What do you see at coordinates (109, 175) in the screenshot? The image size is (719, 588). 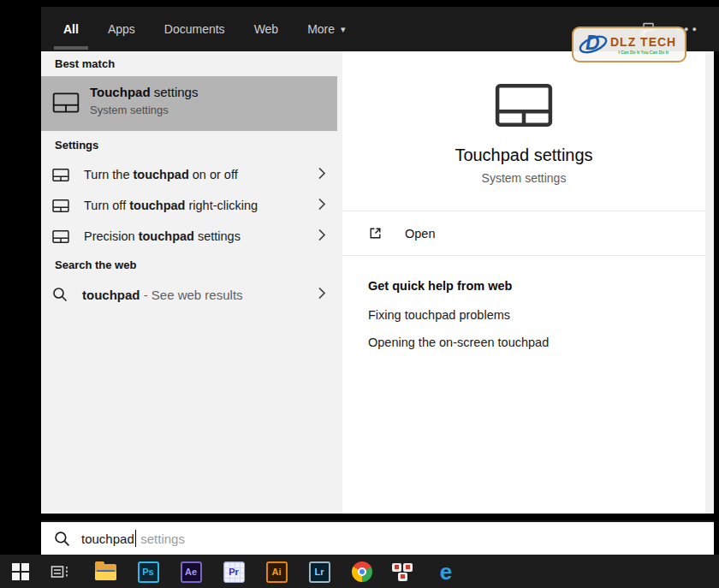 I see `label-pre: Turn the` at bounding box center [109, 175].